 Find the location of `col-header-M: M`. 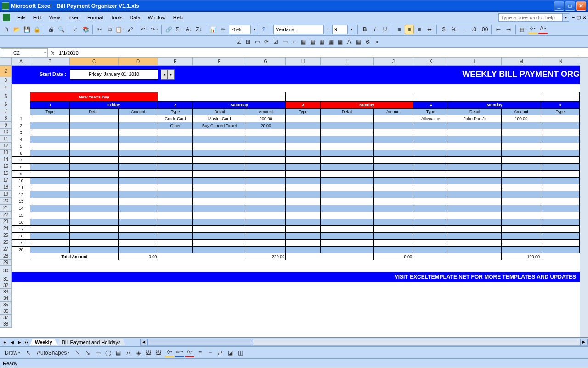

col-header-M: M is located at coordinates (521, 62).